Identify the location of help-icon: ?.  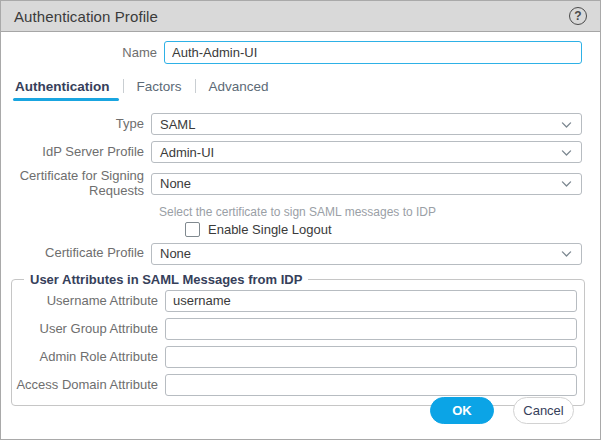
(578, 16).